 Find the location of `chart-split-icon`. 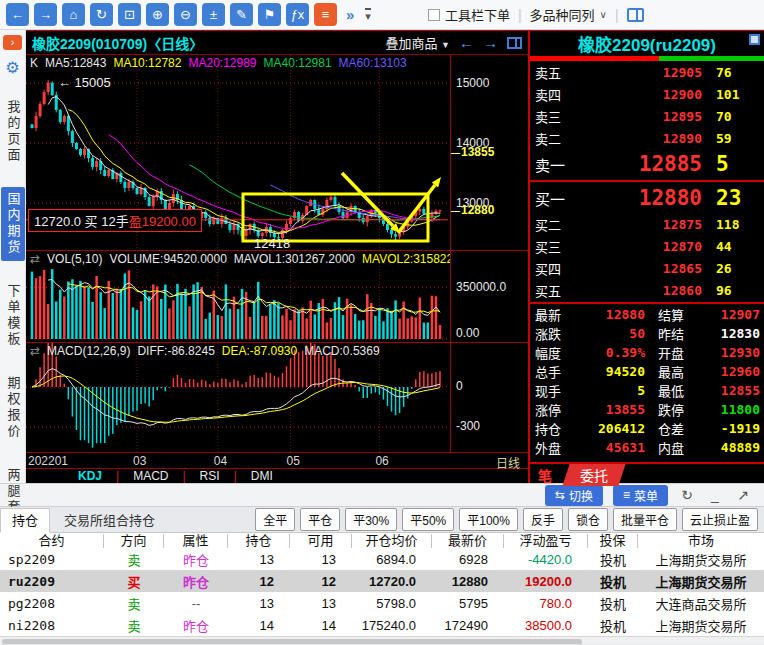

chart-split-icon is located at coordinates (514, 43).